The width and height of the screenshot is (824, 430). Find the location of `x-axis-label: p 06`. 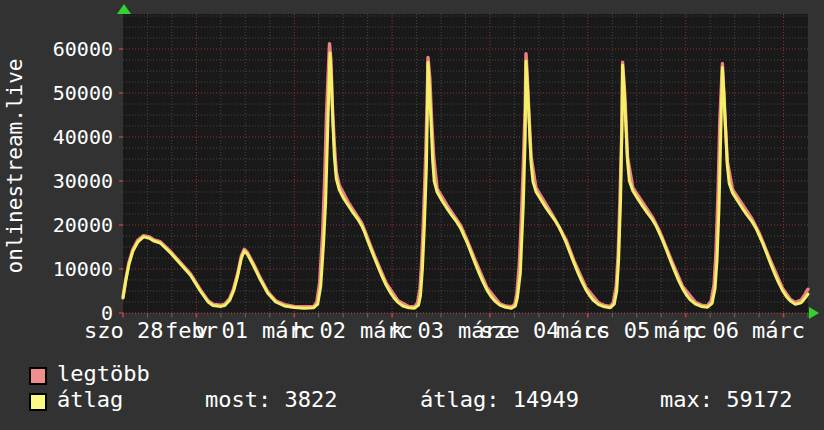

x-axis-label: p 06 is located at coordinates (712, 331).